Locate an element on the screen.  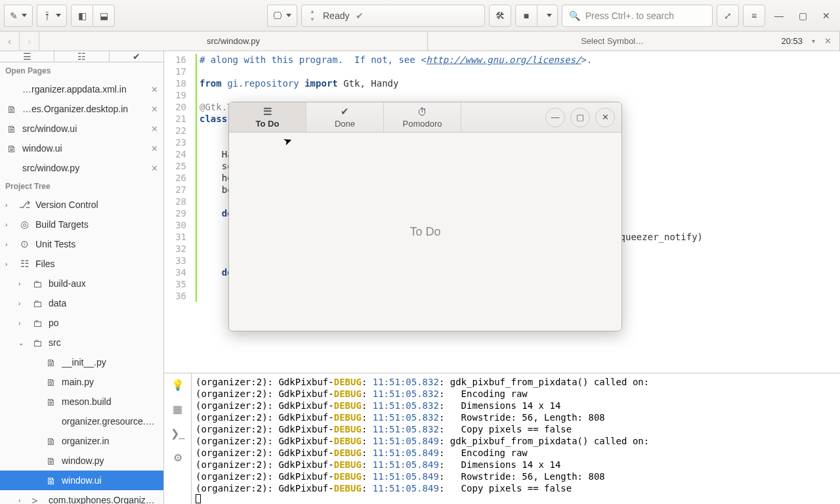
terminal-icon: ❯_ is located at coordinates (178, 433).